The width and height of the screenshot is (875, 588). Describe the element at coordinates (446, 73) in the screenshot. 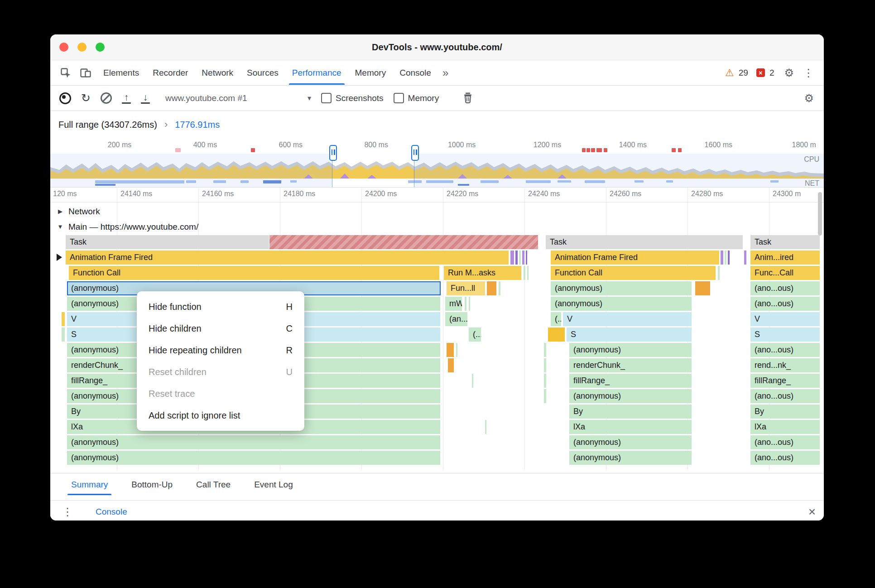

I see `more-tabs-icon: »` at that location.